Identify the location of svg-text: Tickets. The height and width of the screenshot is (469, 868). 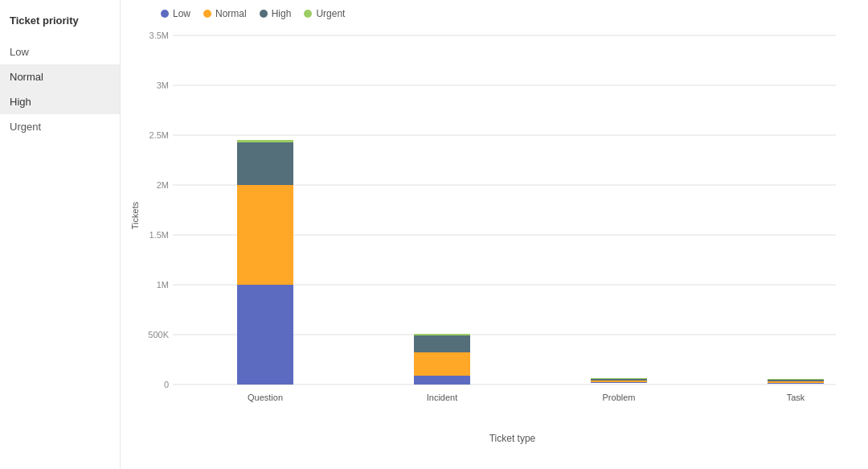
(135, 216).